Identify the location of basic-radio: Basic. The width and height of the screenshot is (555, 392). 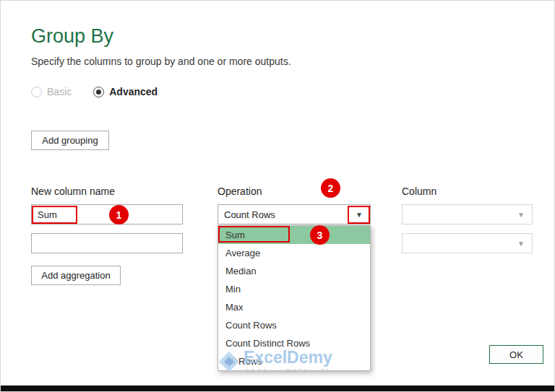
(51, 92).